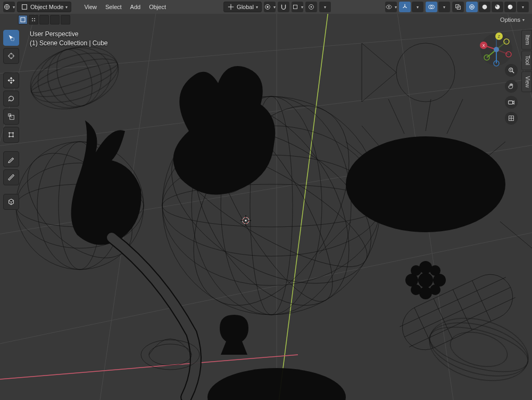  I want to click on navigation-gizmo: X Z, so click(496, 50).